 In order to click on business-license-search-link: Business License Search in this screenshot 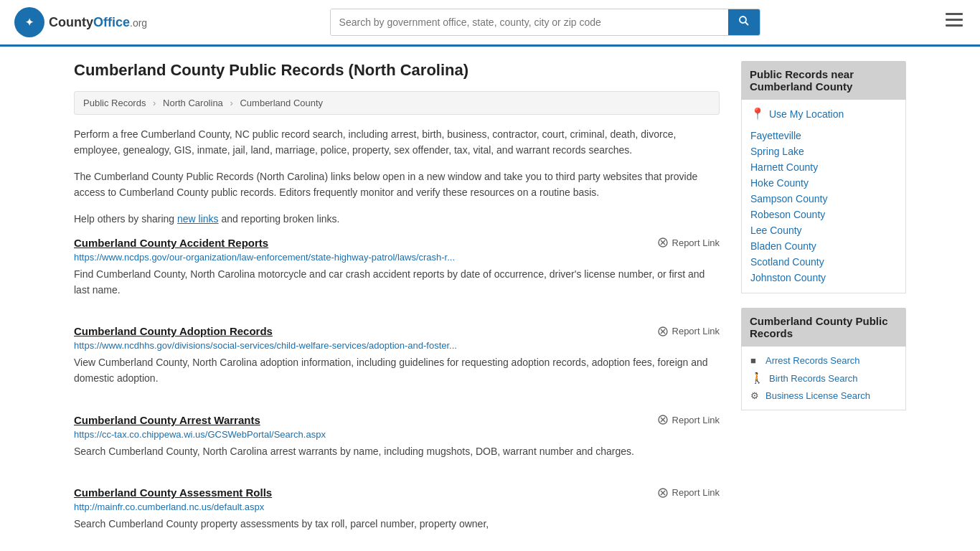, I will do `click(818, 396)`.